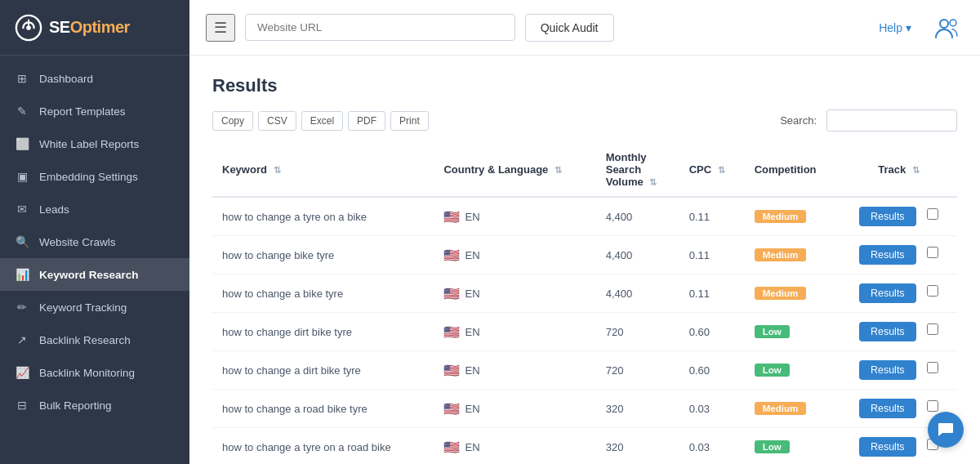 Image resolution: width=980 pixels, height=464 pixels. What do you see at coordinates (381, 28) in the screenshot?
I see `website-url-input` at bounding box center [381, 28].